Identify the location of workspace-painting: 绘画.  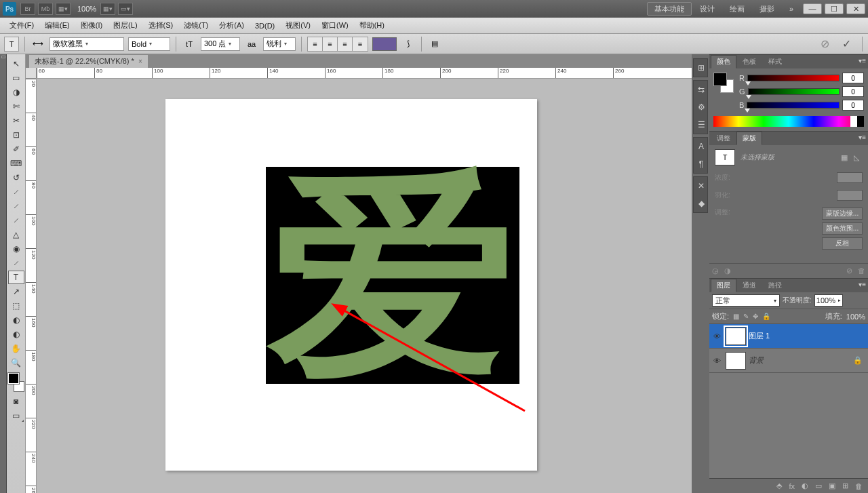
(737, 9).